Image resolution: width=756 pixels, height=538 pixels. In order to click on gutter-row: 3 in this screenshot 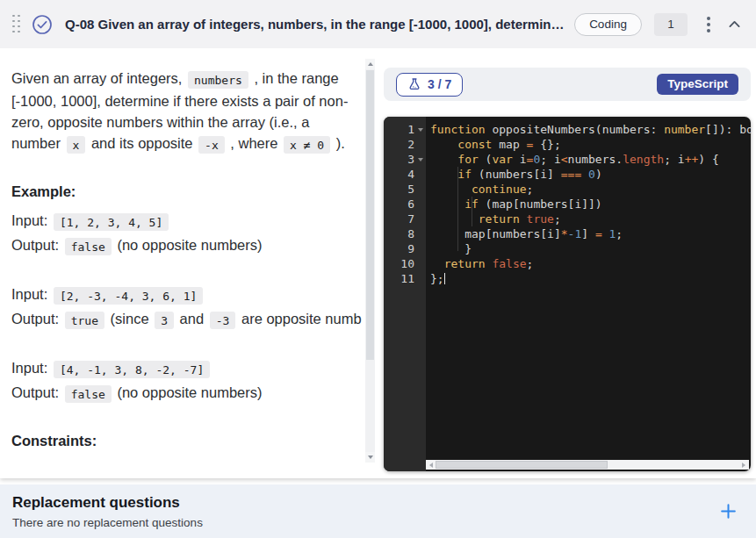, I will do `click(405, 160)`.